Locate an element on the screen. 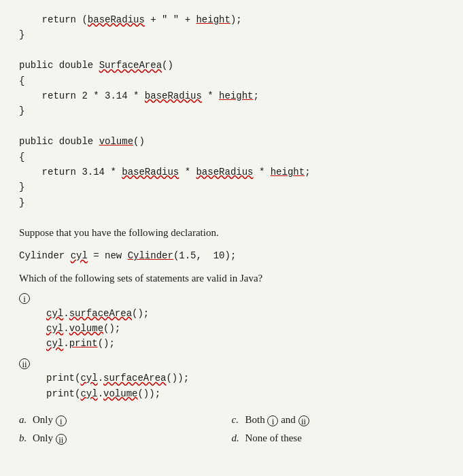  answer-a-text: Only i is located at coordinates (50, 420).